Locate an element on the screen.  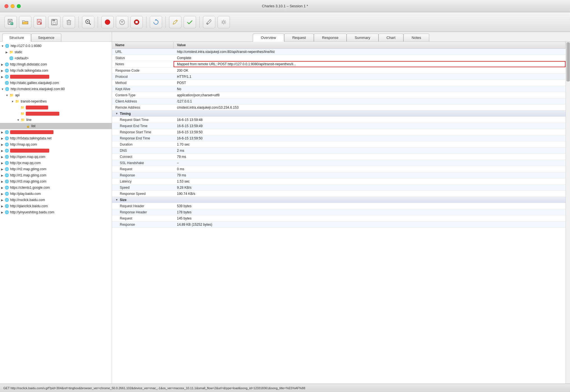
tree-item-rt1: ▶ 🌐 http://rt1.map.gtimg.com is located at coordinates (56, 175).